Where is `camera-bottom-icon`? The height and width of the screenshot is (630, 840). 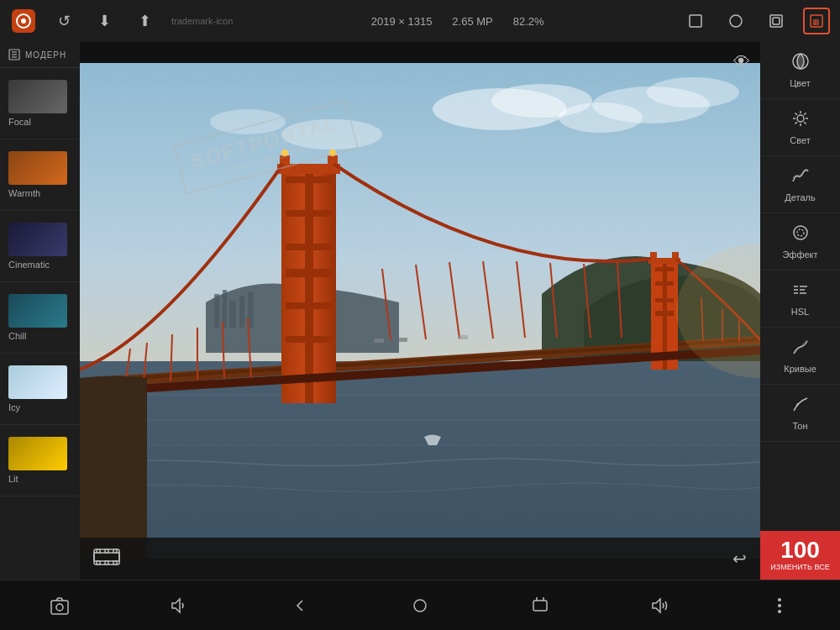 camera-bottom-icon is located at coordinates (60, 606).